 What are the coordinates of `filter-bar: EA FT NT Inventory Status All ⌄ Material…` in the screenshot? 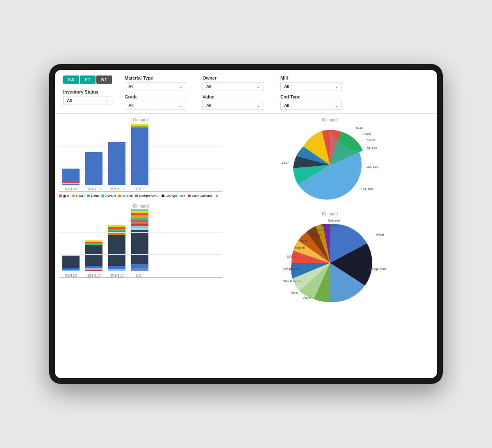 It's located at (246, 92).